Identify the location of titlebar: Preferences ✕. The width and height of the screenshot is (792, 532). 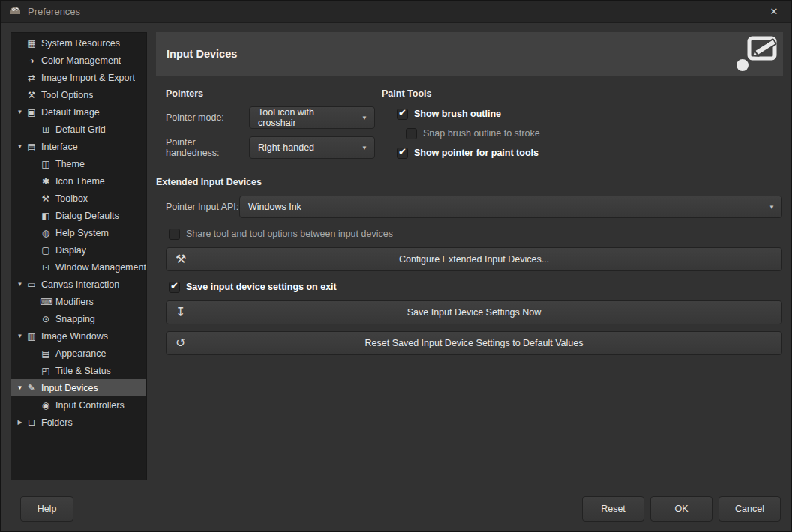
(396, 12).